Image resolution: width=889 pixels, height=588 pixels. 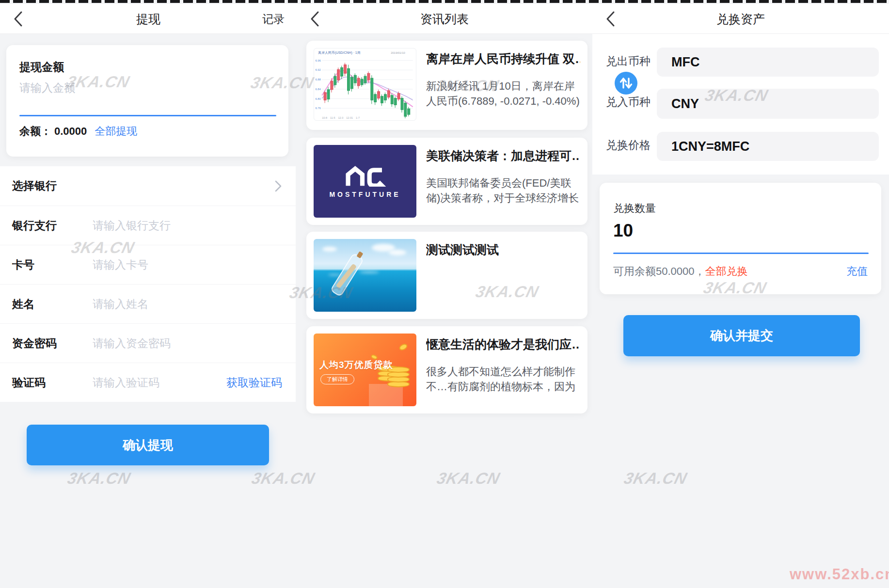 I want to click on header-band: 提现 记录 资讯列表 兑换资产, so click(x=444, y=19).